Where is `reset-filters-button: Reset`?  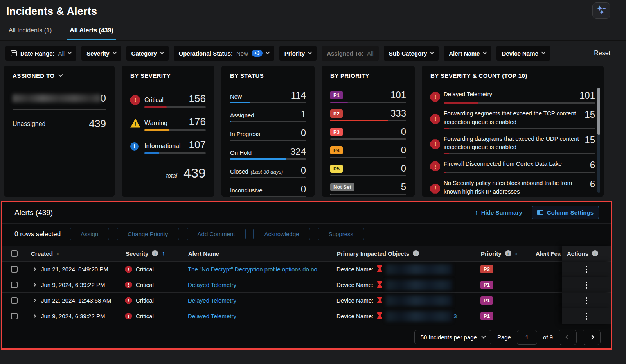 reset-filters-button: Reset is located at coordinates (602, 53).